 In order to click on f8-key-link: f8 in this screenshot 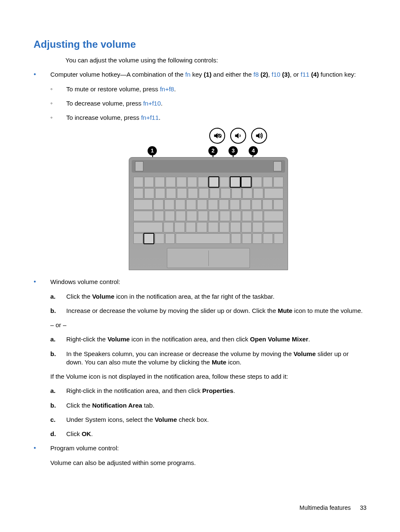, I will do `click(256, 75)`.